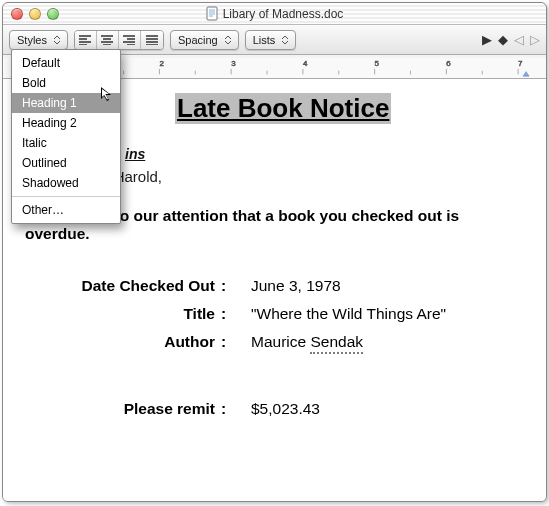 The image size is (549, 506). Describe the element at coordinates (66, 63) in the screenshot. I see `menu-item-default: Default` at that location.